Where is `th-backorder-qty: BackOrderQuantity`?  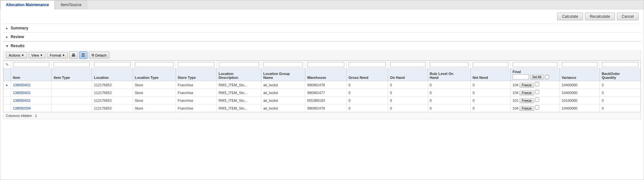 th-backorder-qty: BackOrderQuantity is located at coordinates (620, 75).